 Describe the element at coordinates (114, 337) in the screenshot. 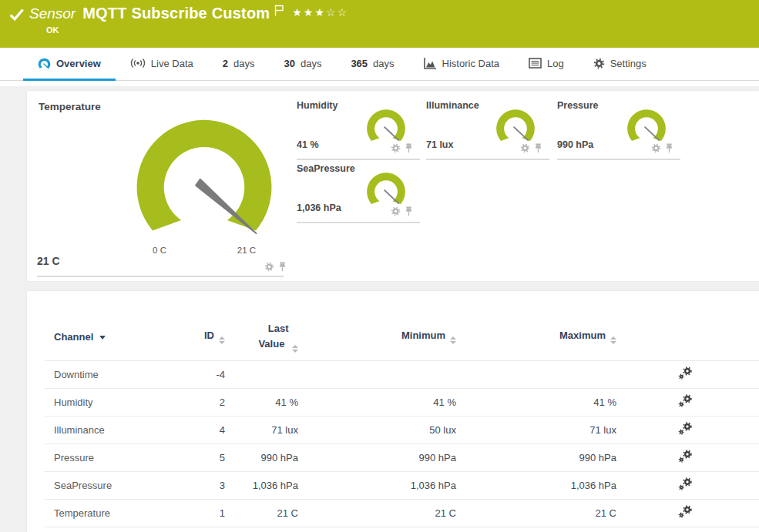

I see `column-header-channel: Channel` at that location.